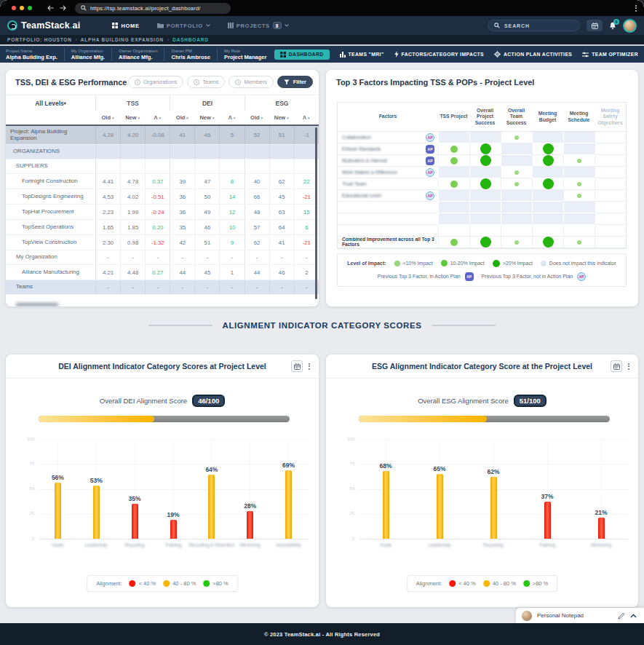 The width and height of the screenshot is (644, 645). I want to click on table-row: ORGANIZATIONS, so click(162, 152).